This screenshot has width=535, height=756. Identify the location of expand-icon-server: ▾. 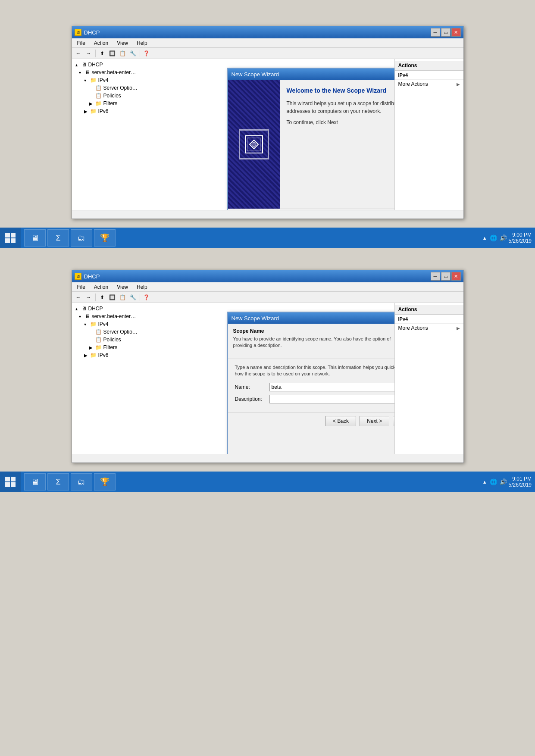
(81, 72).